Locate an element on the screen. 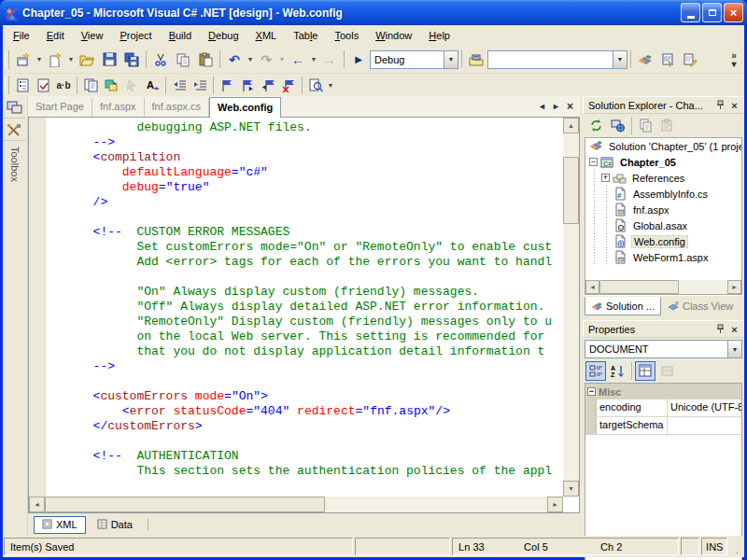  menu-project: Project is located at coordinates (135, 35).